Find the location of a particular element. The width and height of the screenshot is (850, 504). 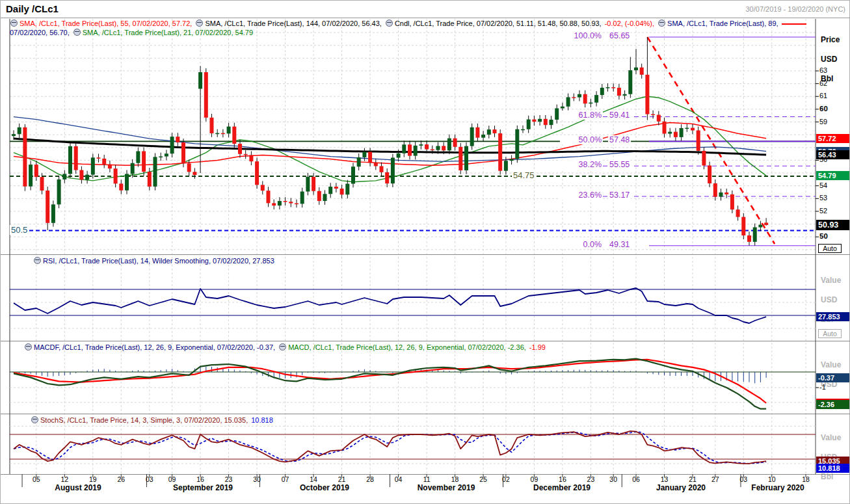

macd-signal-value-text: -1.99 is located at coordinates (537, 347).